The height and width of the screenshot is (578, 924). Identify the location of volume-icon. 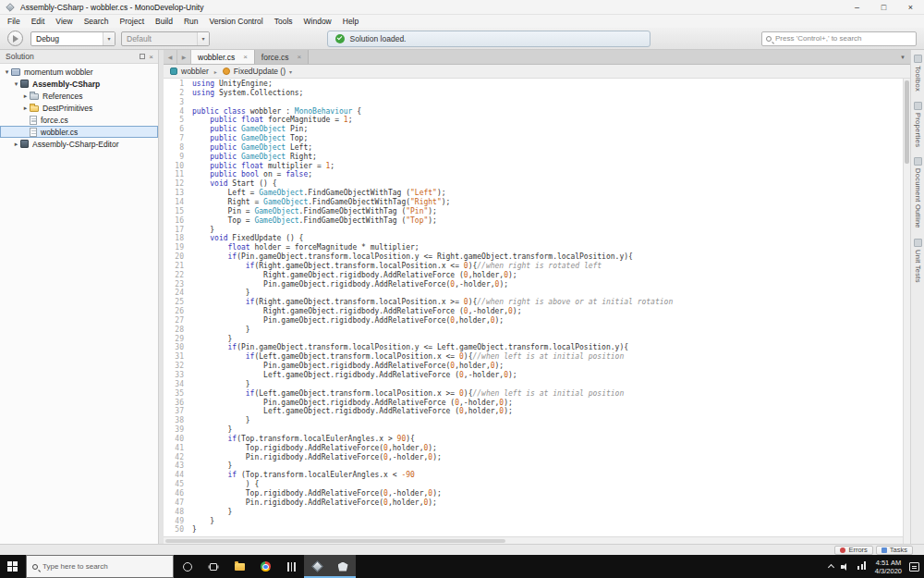
(845, 567).